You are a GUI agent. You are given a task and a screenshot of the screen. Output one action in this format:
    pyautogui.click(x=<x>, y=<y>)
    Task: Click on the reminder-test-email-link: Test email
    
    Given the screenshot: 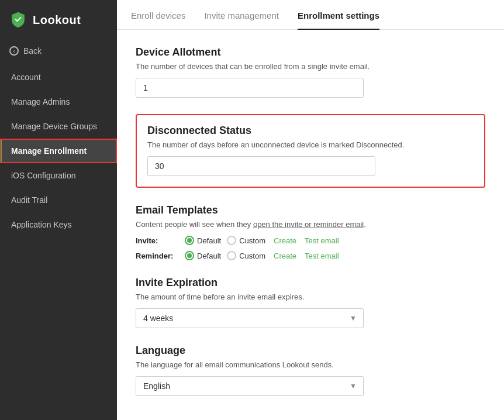 What is the action you would take?
    pyautogui.click(x=322, y=256)
    